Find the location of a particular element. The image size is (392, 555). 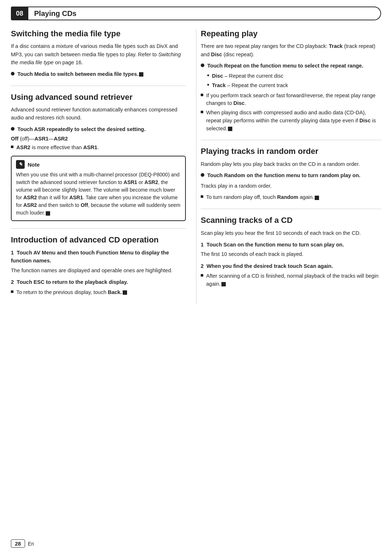

asr-bullet-text: Touch ASR repeatedly to select the desir… is located at coordinates (102, 130).